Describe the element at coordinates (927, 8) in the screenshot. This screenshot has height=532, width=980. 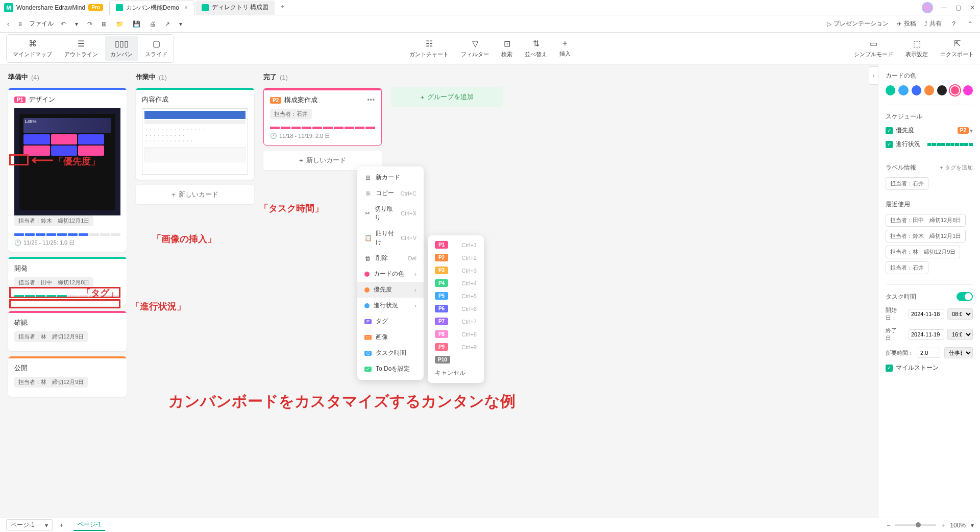
I see `user-avatar` at that location.